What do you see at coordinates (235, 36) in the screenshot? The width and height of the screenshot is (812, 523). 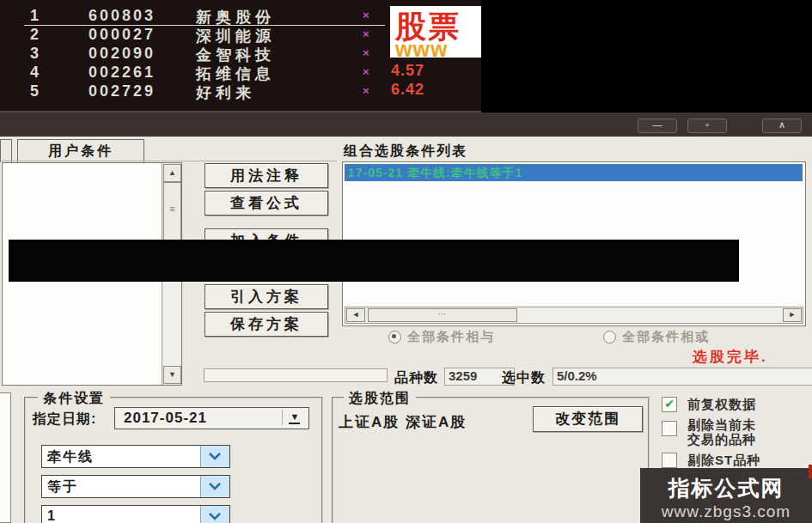 I see `stock-name: 深圳能源` at bounding box center [235, 36].